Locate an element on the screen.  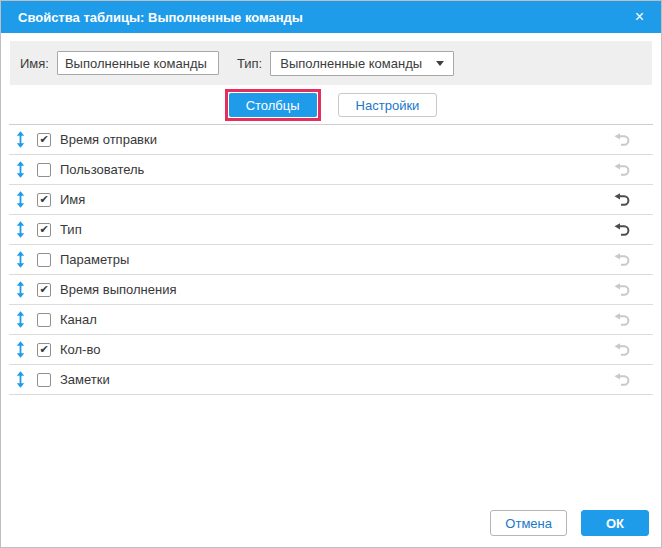
column-label: Пользователь is located at coordinates (102, 170).